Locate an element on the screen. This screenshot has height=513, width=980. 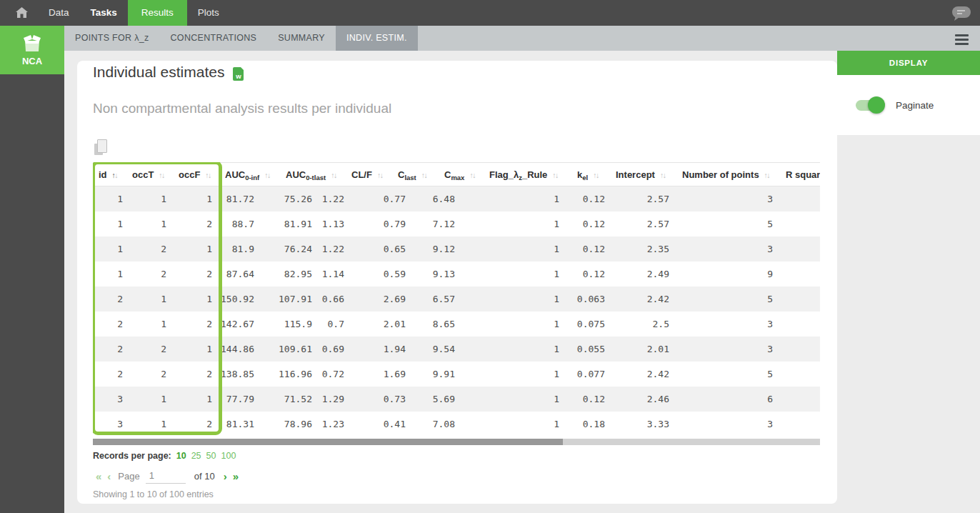
horizontal-scrollbar is located at coordinates (456, 442).